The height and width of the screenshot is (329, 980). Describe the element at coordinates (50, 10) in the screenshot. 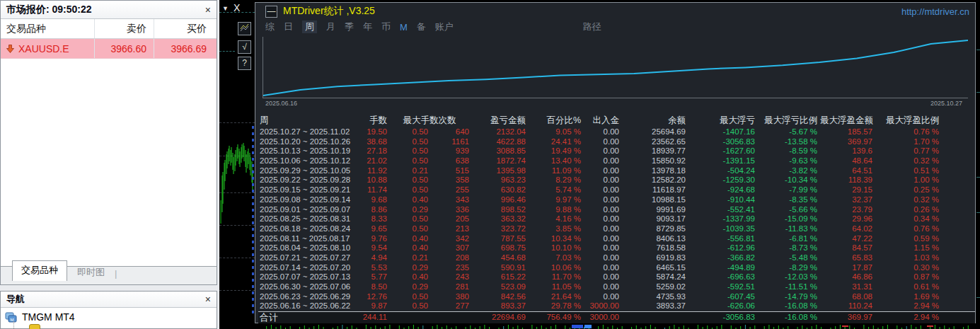

I see `market-watch-title: 市场报价: 09:50:22` at that location.